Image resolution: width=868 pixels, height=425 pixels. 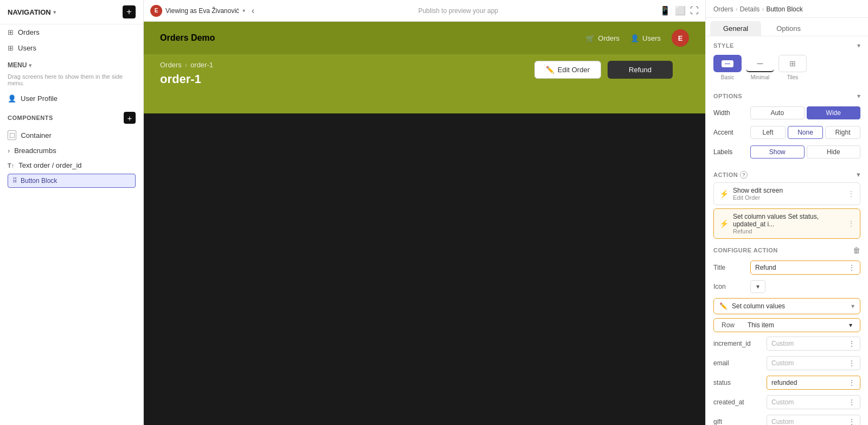 I want to click on breadcrumb-sep-1-icon: ›, so click(x=737, y=9).